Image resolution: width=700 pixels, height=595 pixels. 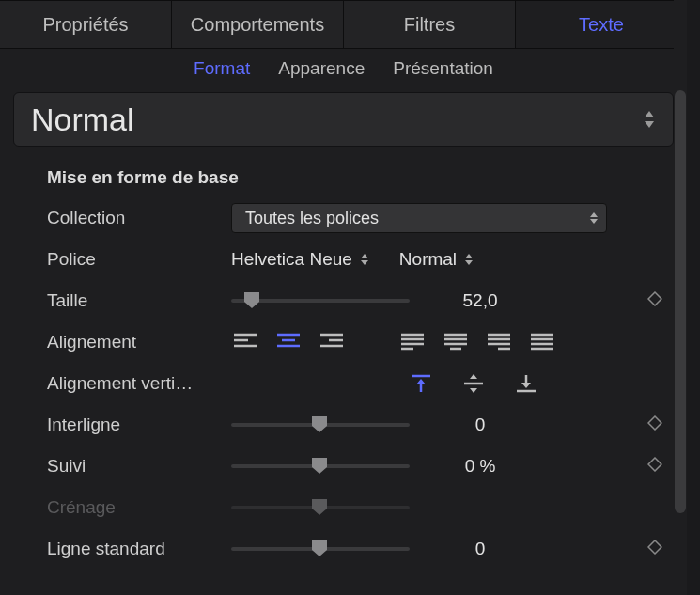 What do you see at coordinates (429, 24) in the screenshot?
I see `tab-label: Filtres` at bounding box center [429, 24].